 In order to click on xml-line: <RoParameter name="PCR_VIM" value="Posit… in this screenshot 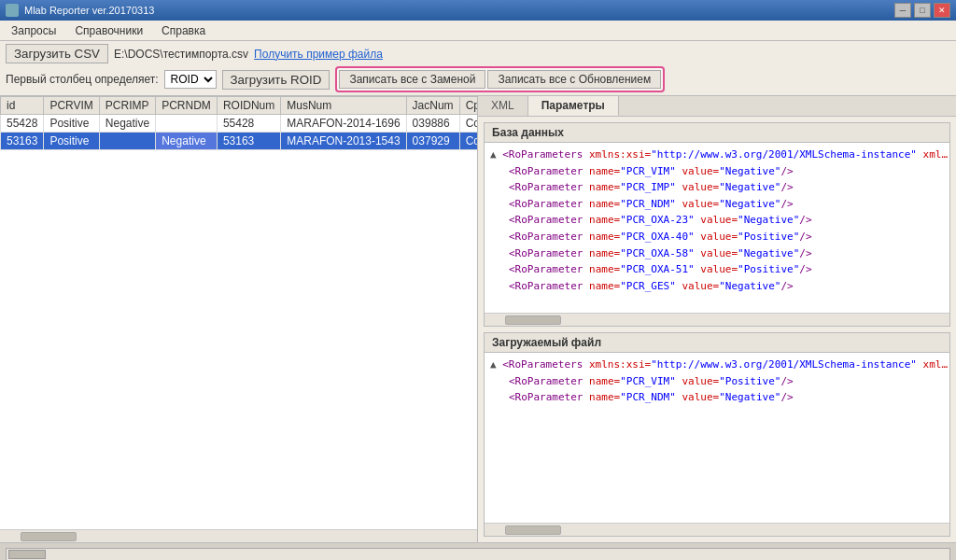, I will do `click(717, 382)`.